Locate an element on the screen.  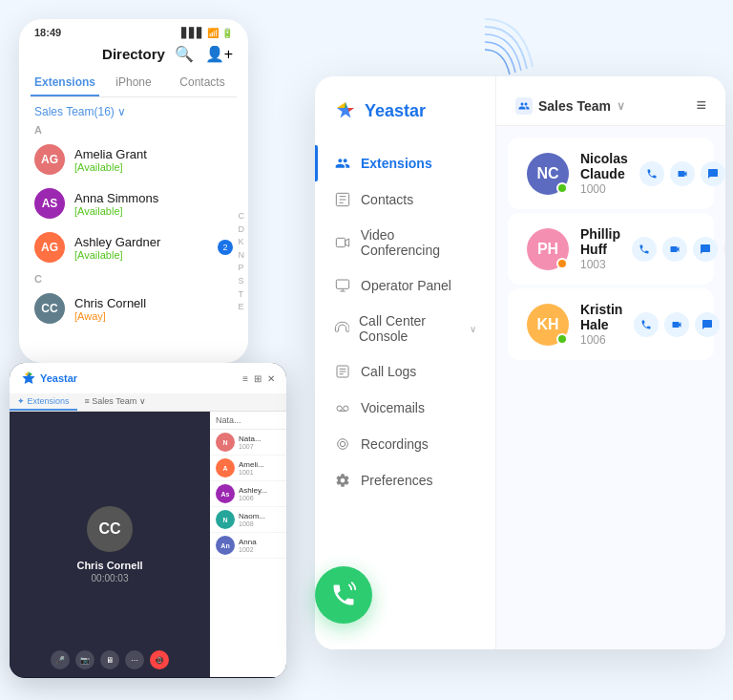
sidebar-item-preferences: Preferences is located at coordinates (405, 480).